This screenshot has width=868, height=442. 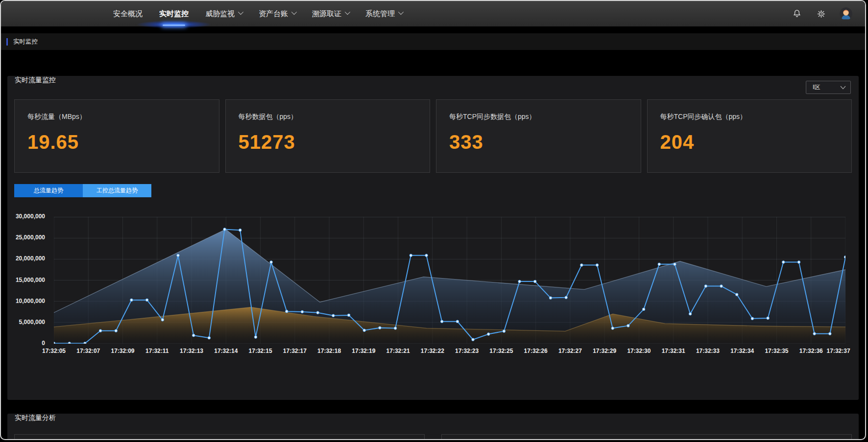 What do you see at coordinates (219, 437) in the screenshot?
I see `top-protocol-table: Top协议分布 协议名称 总流量 平均流量 总数据包` at bounding box center [219, 437].